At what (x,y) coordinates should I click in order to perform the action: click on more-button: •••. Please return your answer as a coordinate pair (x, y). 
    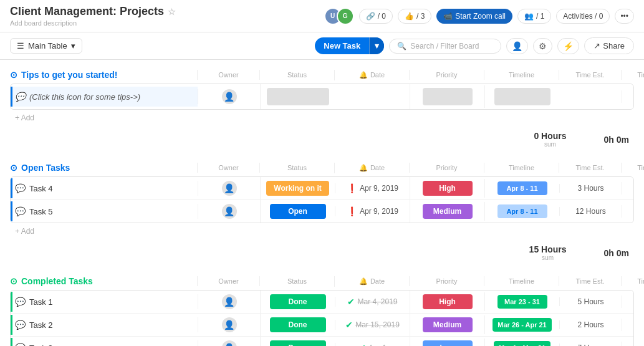
    Looking at the image, I should click on (625, 16).